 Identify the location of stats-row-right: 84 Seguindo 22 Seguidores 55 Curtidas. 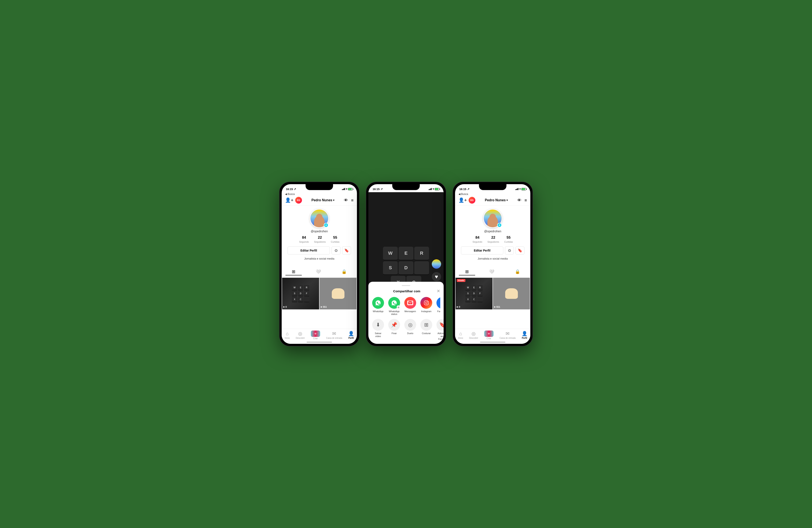
(493, 239).